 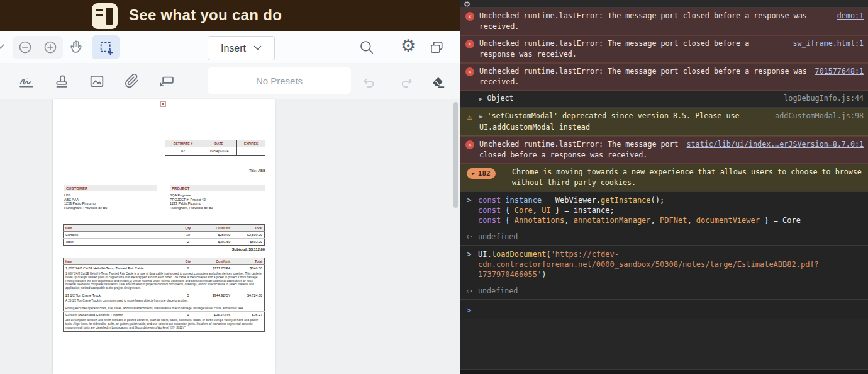 What do you see at coordinates (184, 144) in the screenshot?
I see `estimate-header-cell: ESTIMATE #` at bounding box center [184, 144].